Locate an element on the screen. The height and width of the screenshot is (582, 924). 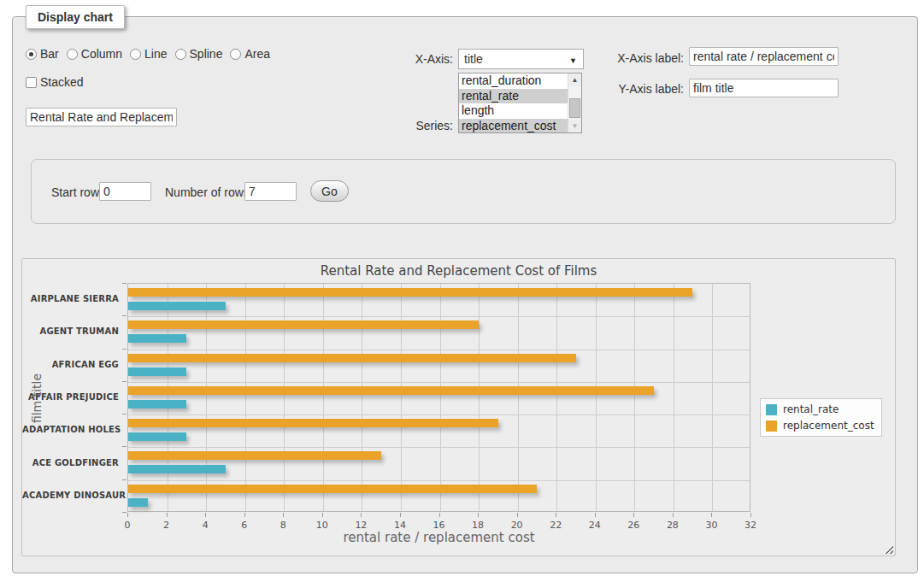
resize-grip-icon is located at coordinates (889, 549).